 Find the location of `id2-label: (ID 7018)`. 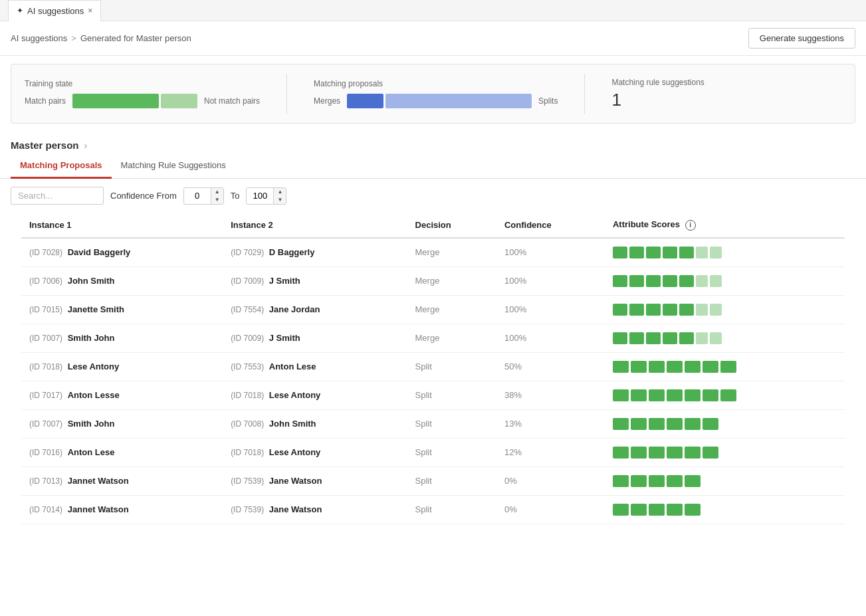

id2-label: (ID 7018) is located at coordinates (247, 453).